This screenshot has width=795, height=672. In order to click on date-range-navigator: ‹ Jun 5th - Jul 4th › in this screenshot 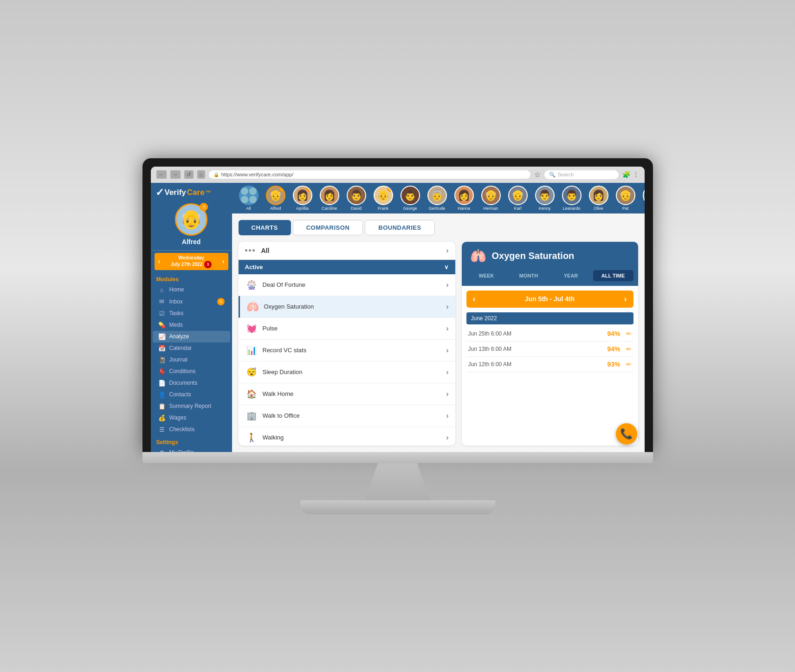, I will do `click(550, 299)`.